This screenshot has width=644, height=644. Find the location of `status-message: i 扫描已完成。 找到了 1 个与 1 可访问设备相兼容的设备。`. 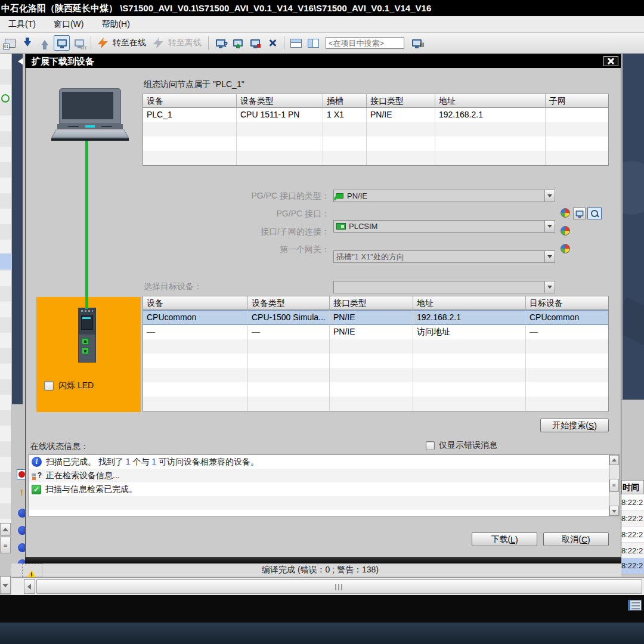

status-message: i 扫描已完成。 找到了 1 个与 1 可访问设备相兼容的设备。 is located at coordinates (324, 462).